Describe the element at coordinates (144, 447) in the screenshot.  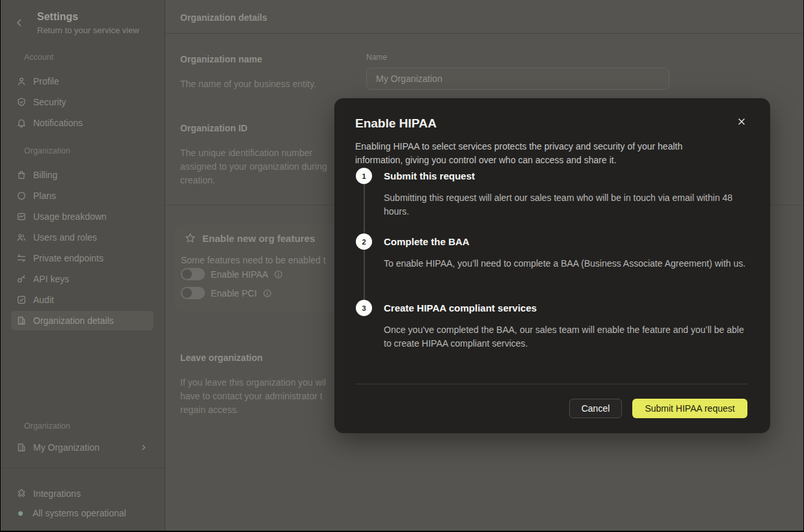
I see `chevron-right-icon` at that location.